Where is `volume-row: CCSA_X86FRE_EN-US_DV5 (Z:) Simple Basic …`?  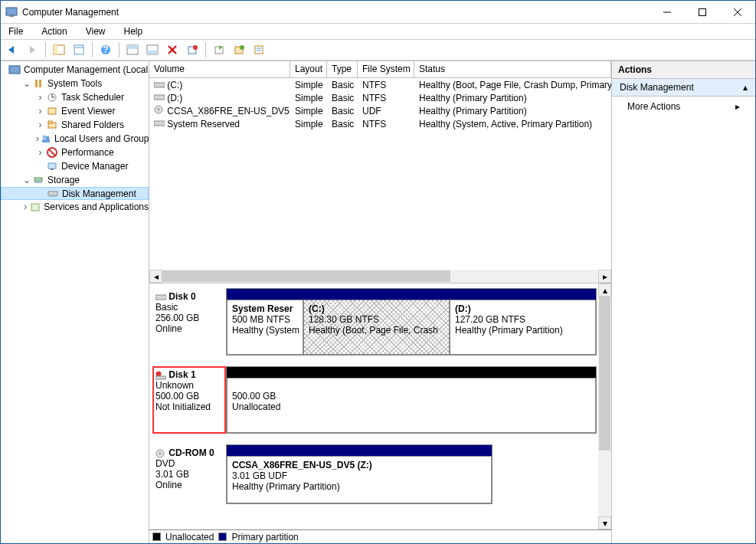
volume-row: CCSA_X86FRE_EN-US_DV5 (Z:) Simple Basic … is located at coordinates (380, 110).